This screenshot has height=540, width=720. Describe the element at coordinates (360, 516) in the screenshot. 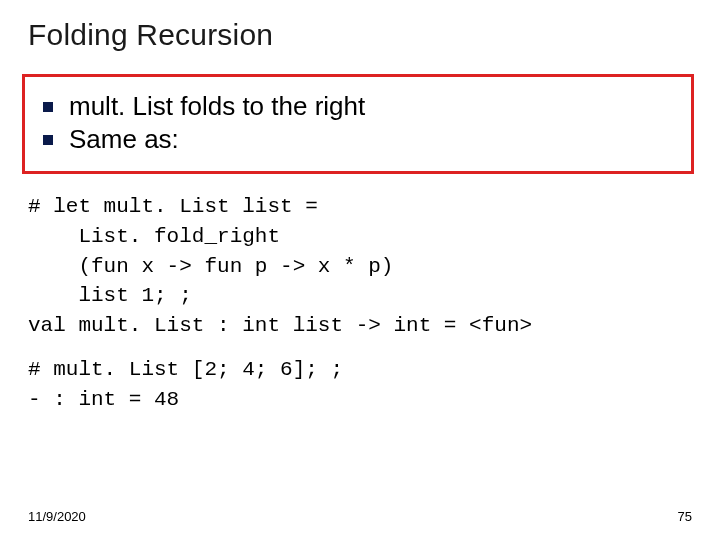

I see `slide-footer: 11/9/2020 75` at that location.